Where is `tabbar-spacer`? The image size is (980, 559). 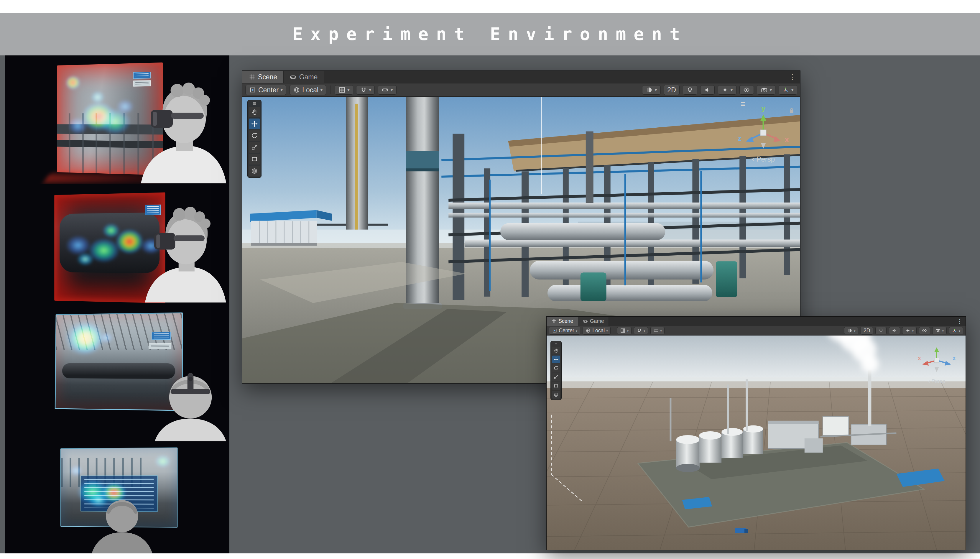 tabbar-spacer is located at coordinates (781, 321).